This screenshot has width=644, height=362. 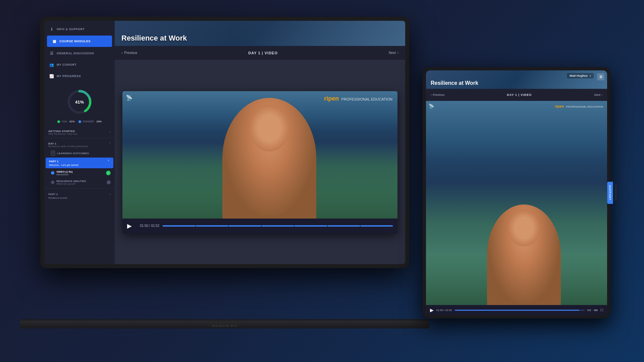 What do you see at coordinates (562, 80) in the screenshot?
I see `tablet-banner-overlay` at bounding box center [562, 80].